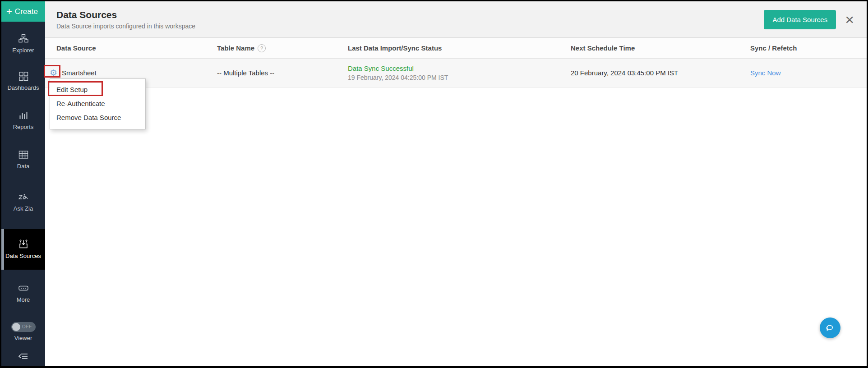 This screenshot has width=868, height=368. Describe the element at coordinates (282, 73) in the screenshot. I see `table-name-value: -- Multiple Tables --` at that location.